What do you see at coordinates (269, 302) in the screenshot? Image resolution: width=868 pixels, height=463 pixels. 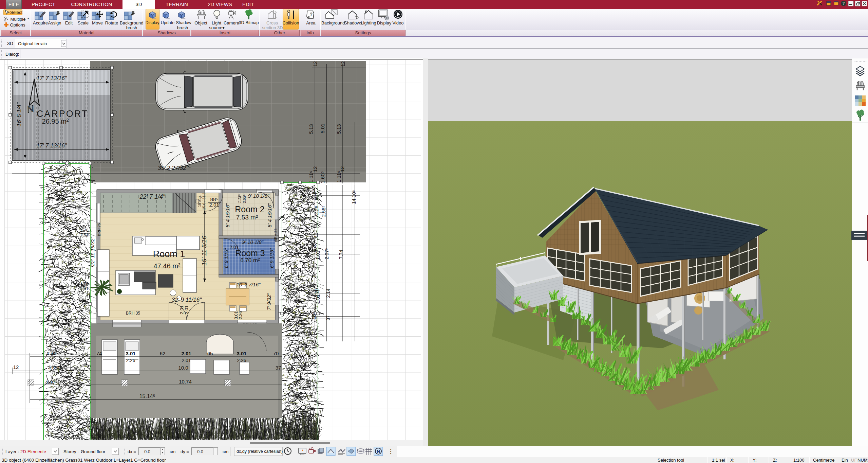 I see `svg-text: 7' 9/32"` at bounding box center [269, 302].